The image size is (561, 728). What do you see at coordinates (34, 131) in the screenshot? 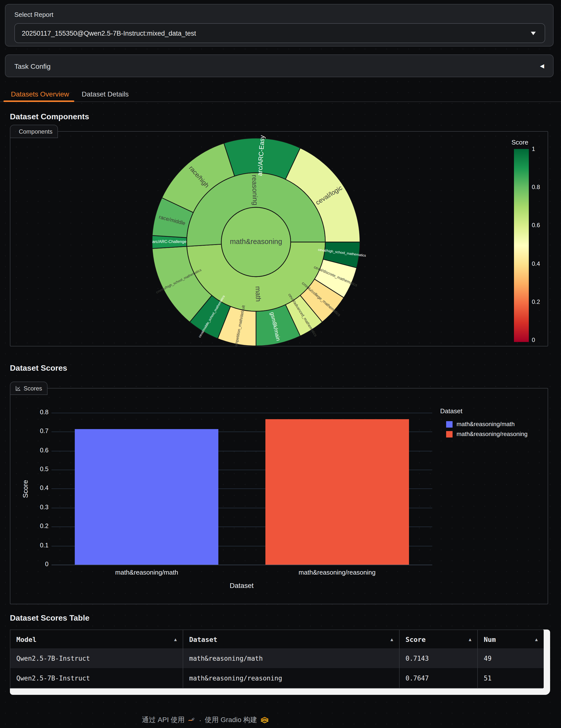
I see `components-plot-label: Components` at bounding box center [34, 131].